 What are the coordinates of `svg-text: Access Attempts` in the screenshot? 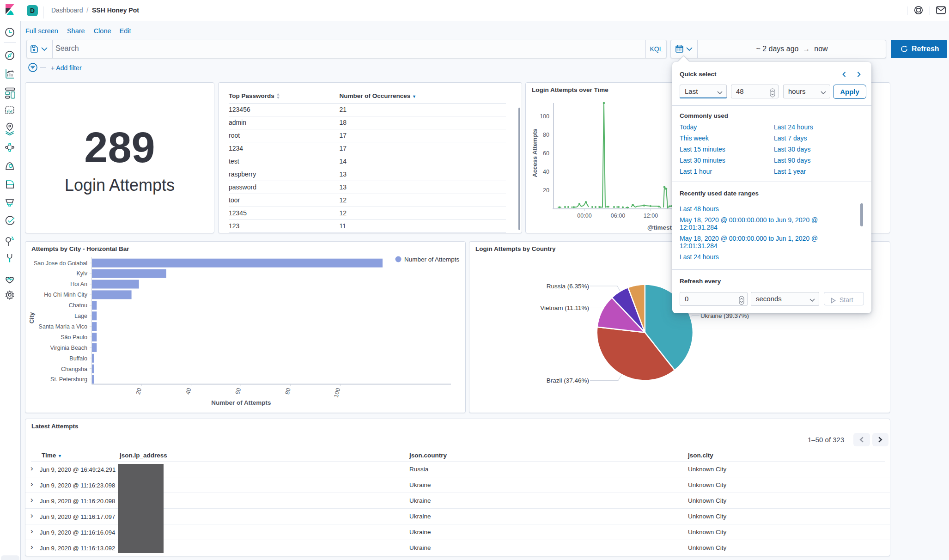 It's located at (535, 152).